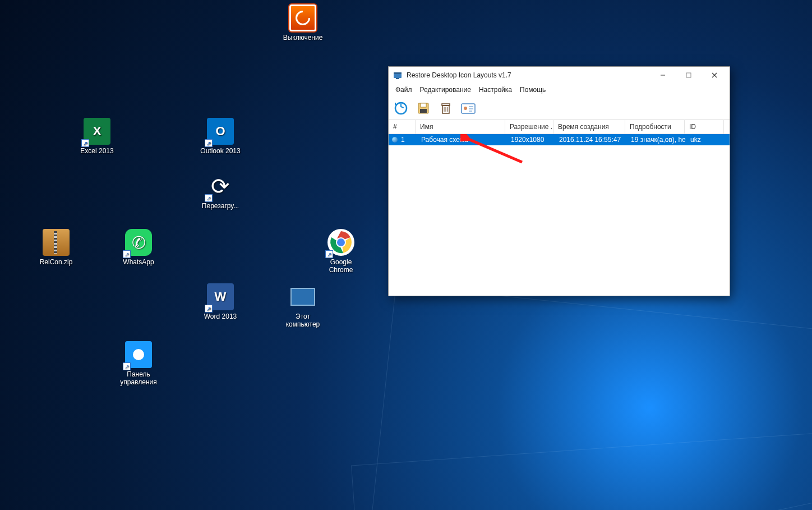 The width and height of the screenshot is (812, 510). Describe the element at coordinates (220, 302) in the screenshot. I see `desktop-icon-word: W↗Word 2013` at that location.